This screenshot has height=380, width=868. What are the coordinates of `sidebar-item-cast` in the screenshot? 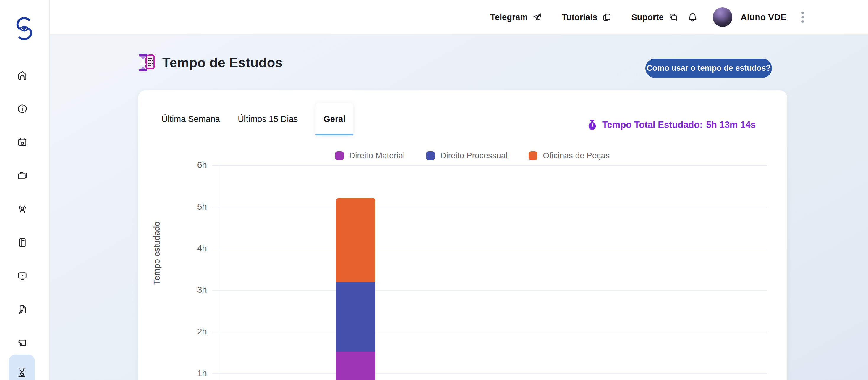 It's located at (22, 343).